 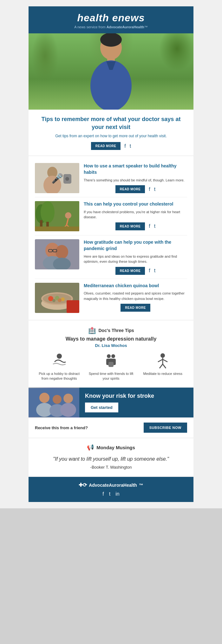 What do you see at coordinates (135, 169) in the screenshot?
I see `article-title: How to use a smart speaker to build heal…` at bounding box center [135, 169].